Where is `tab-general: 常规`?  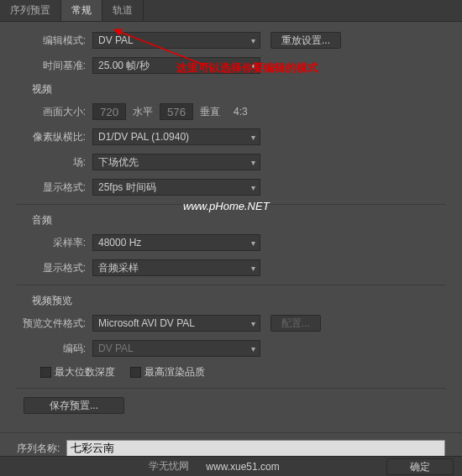
tab-general: 常规 is located at coordinates (82, 10).